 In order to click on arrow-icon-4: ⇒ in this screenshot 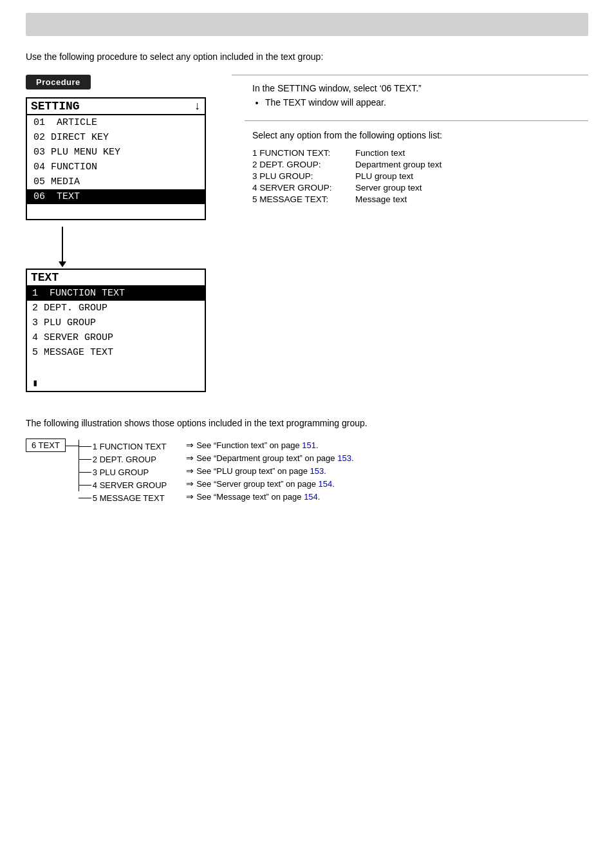, I will do `click(190, 484)`.